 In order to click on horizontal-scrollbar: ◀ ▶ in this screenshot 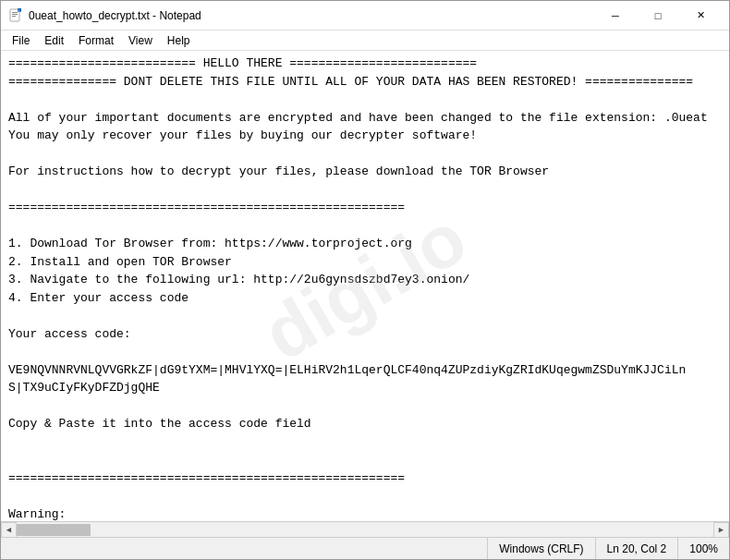, I will do `click(365, 529)`.